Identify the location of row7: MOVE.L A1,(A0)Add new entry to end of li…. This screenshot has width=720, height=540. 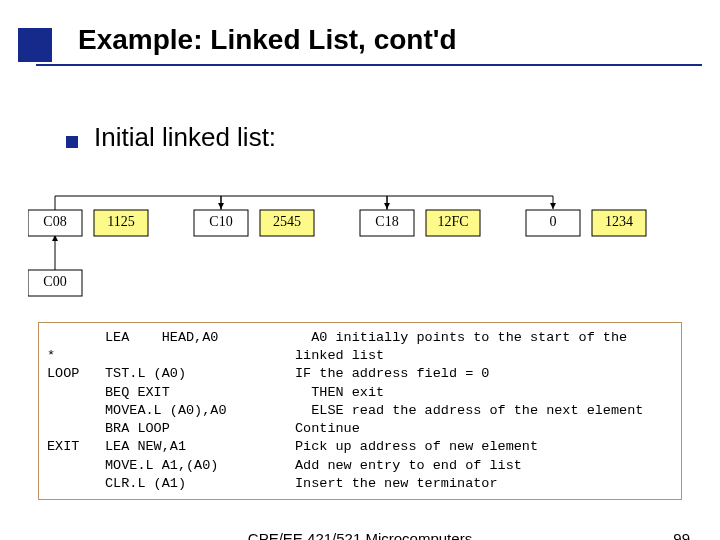
(284, 466).